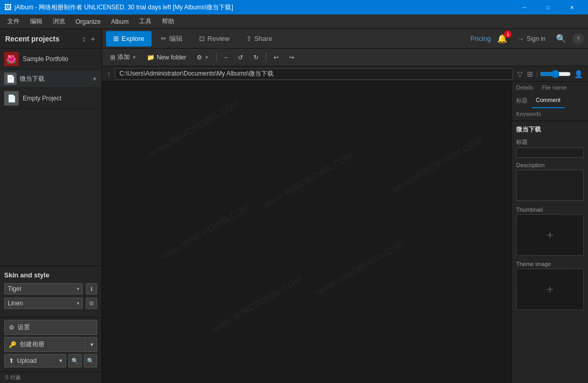  Describe the element at coordinates (113, 57) in the screenshot. I see `add-icon: ⊞` at that location.